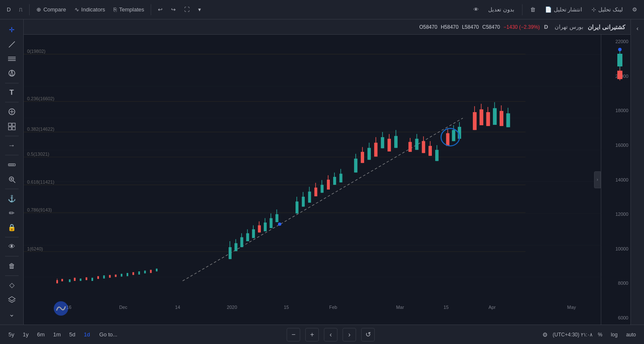  Describe the element at coordinates (21, 9) in the screenshot. I see `bar-style-icon: ⎍` at that location.